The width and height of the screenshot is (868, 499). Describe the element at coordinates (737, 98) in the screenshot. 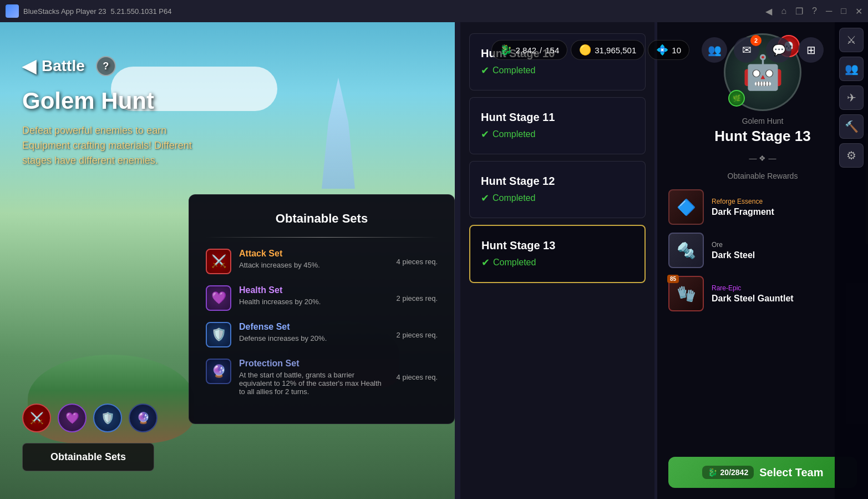

I see `type-badge: 🌿` at that location.